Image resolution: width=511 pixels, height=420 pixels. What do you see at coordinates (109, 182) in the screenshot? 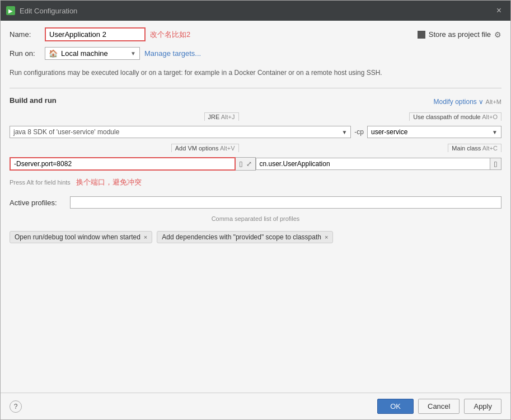
I see `vm-annotation: 换个端口，避免冲突` at bounding box center [109, 182].